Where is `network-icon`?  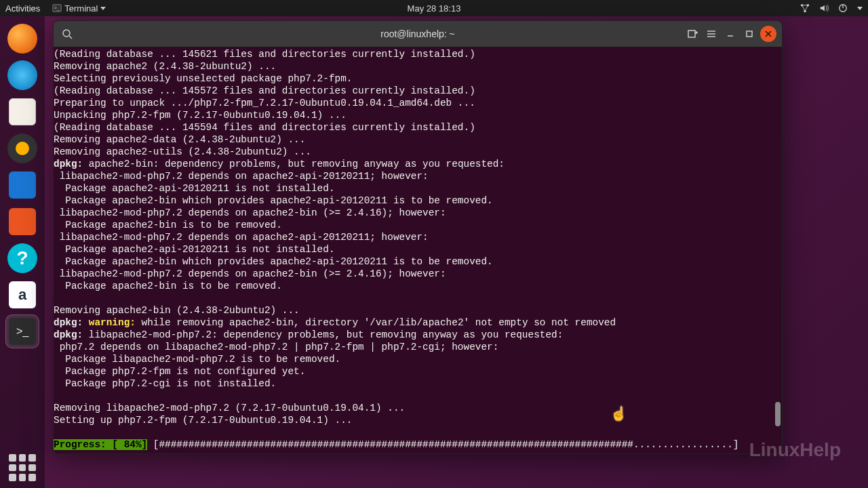 network-icon is located at coordinates (805, 8).